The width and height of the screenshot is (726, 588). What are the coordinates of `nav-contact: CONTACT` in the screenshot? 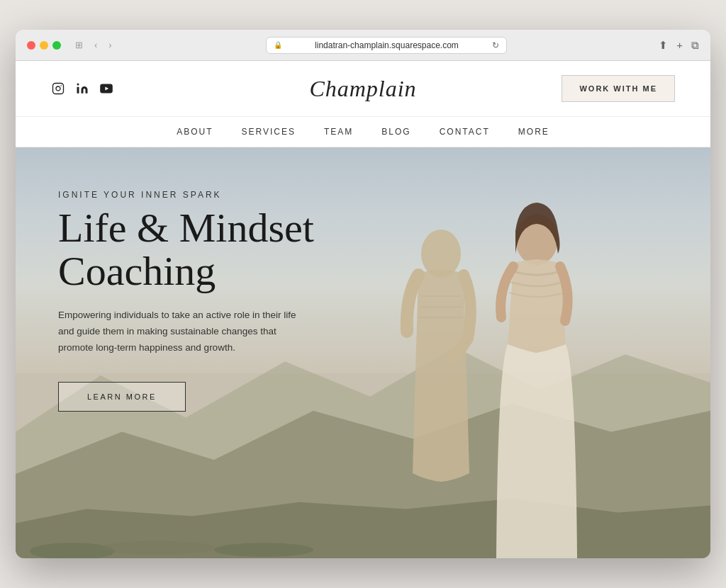 It's located at (465, 132).